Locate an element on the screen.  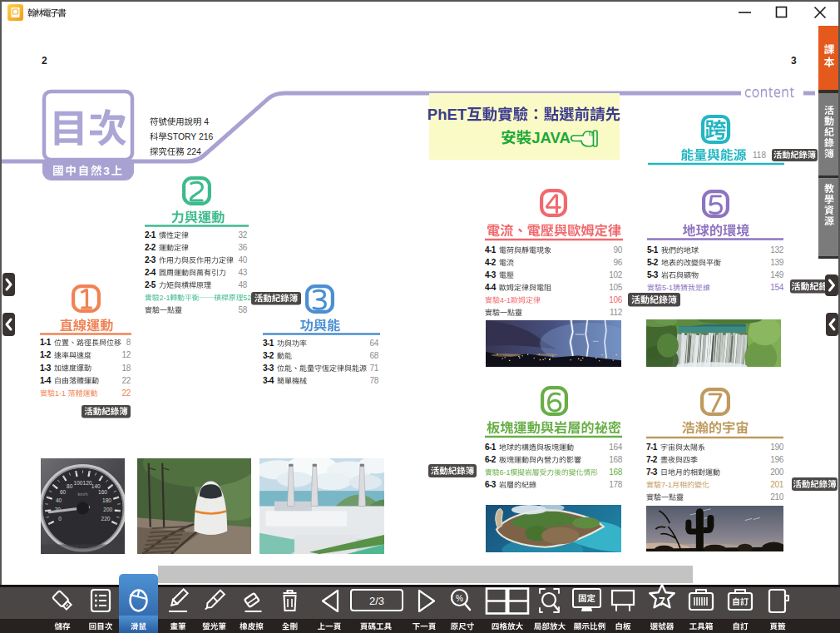
svg-text: 64 is located at coordinates (374, 343).